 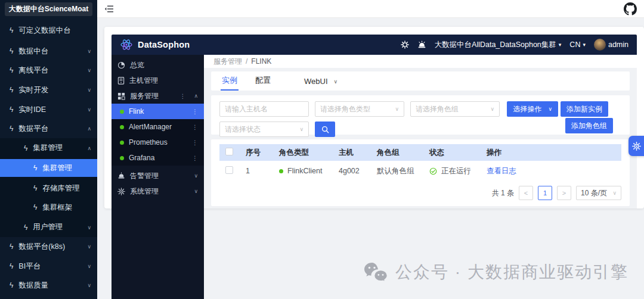 I want to click on sidebar-item-data-platform-main: ϟ 数据平台 ∧, so click(x=49, y=129).